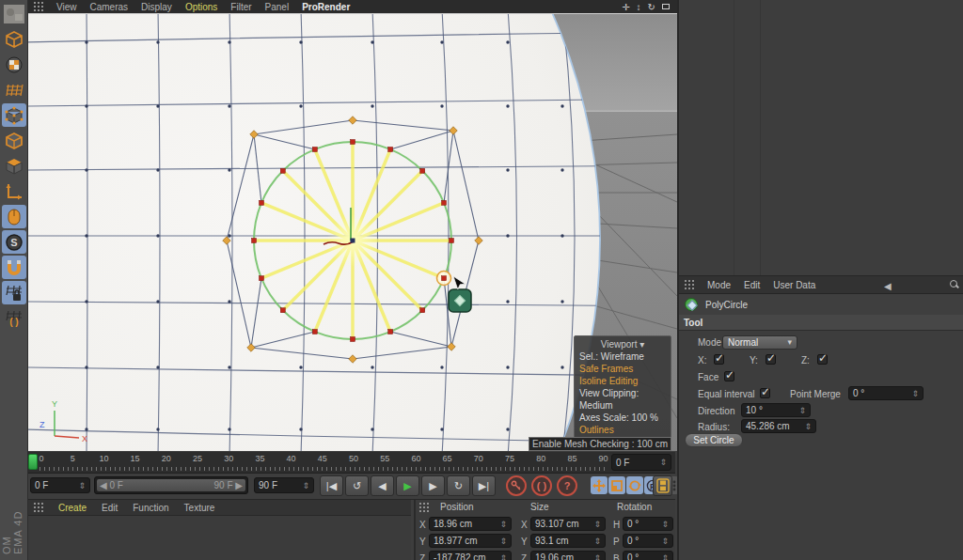  I want to click on pan-view-icon: ✛, so click(625, 8).